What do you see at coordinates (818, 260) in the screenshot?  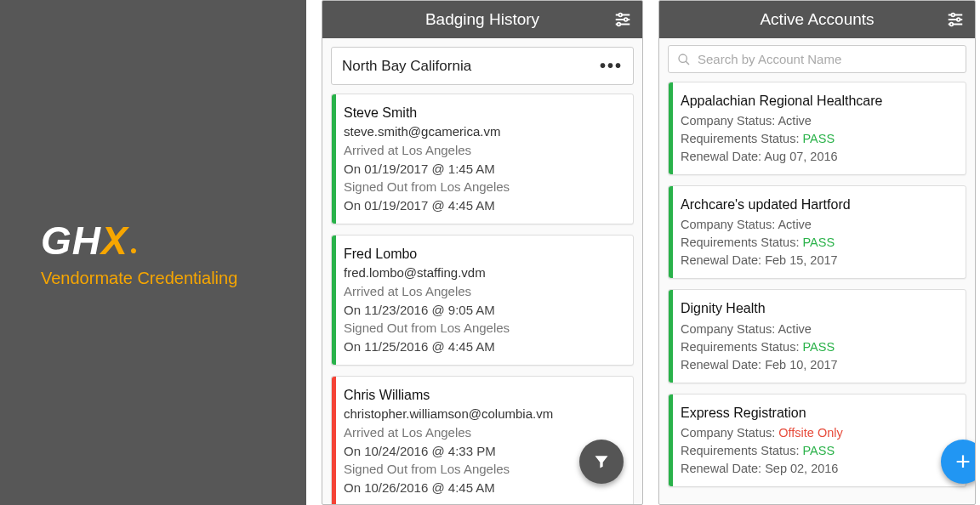 I see `account-renew: Renewal Date: Feb 15, 2017` at bounding box center [818, 260].